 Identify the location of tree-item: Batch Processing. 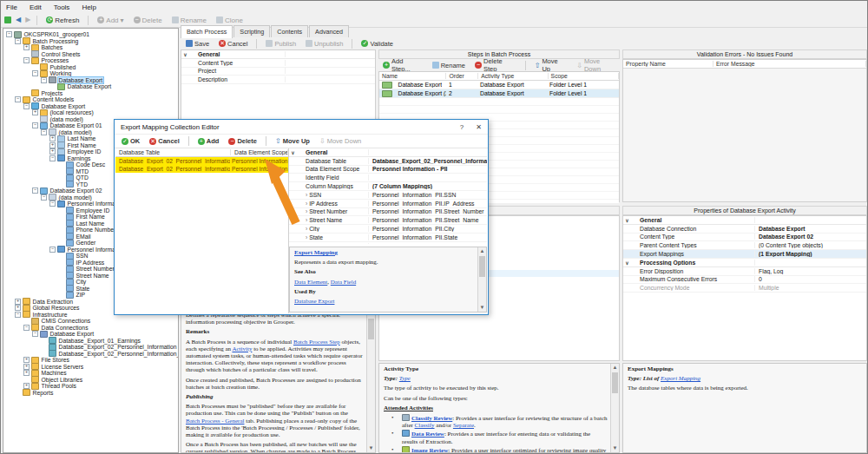
(90, 42).